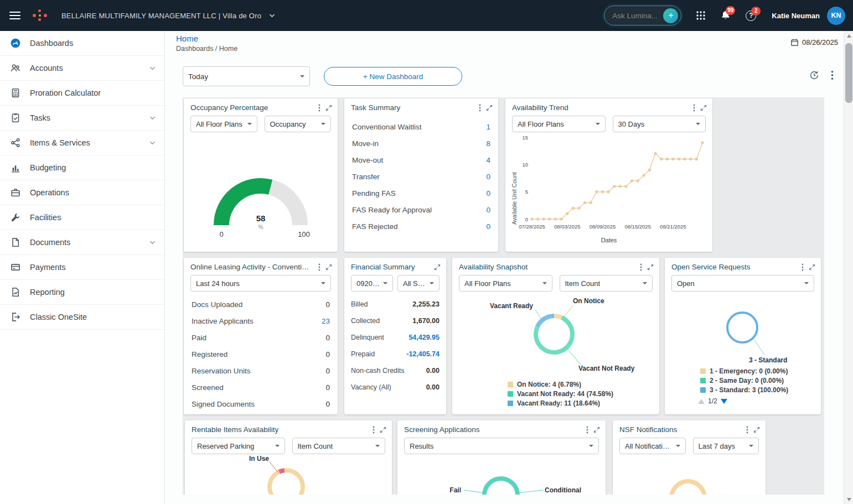 Image resolution: width=853 pixels, height=504 pixels. Describe the element at coordinates (743, 327) in the screenshot. I see `service-requests-donut-chart` at that location.